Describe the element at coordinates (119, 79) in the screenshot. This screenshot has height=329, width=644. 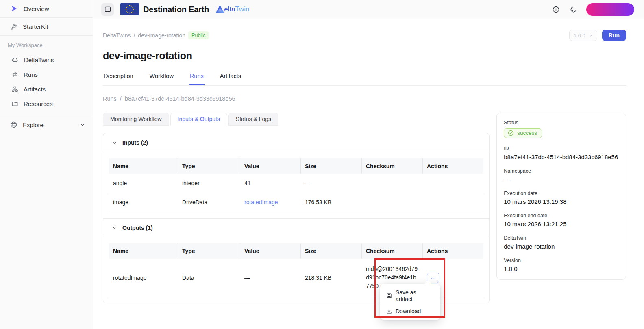
I see `tab-description: Description` at that location.